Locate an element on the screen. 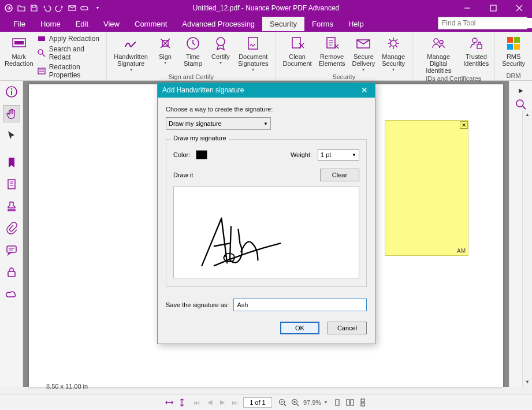 This screenshot has width=532, height=410. scroll-up-icon: ▲ is located at coordinates (527, 114).